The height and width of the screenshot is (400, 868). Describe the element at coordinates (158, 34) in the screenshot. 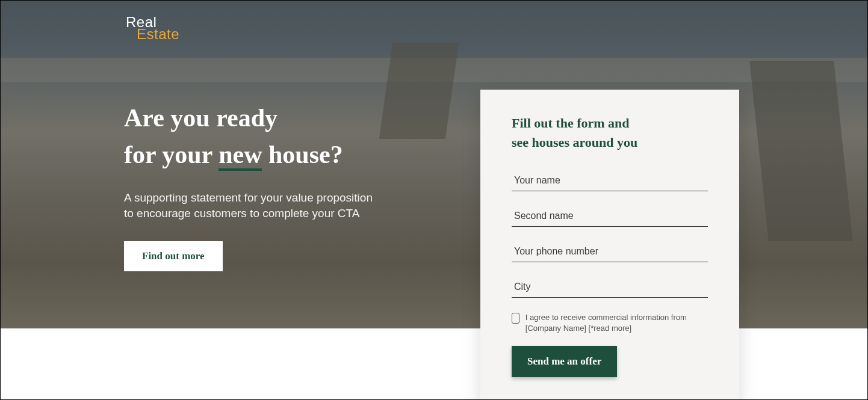

I see `logo-line2: Estate` at that location.